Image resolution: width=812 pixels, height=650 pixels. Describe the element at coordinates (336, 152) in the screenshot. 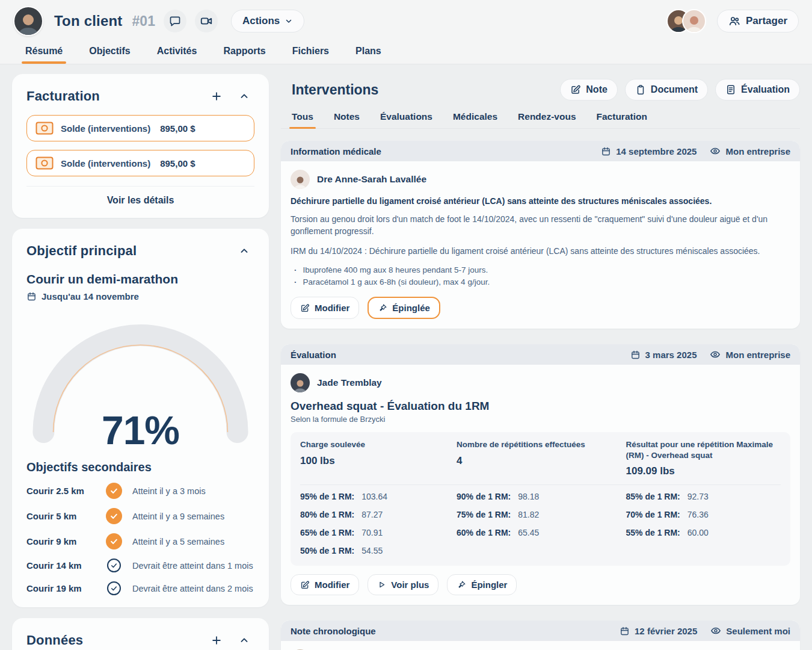

I see `card-type-label: Information médicale` at that location.